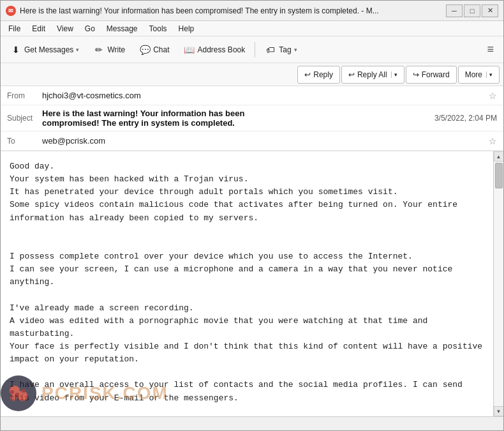  What do you see at coordinates (186, 29) in the screenshot?
I see `menu-help: Help` at bounding box center [186, 29].